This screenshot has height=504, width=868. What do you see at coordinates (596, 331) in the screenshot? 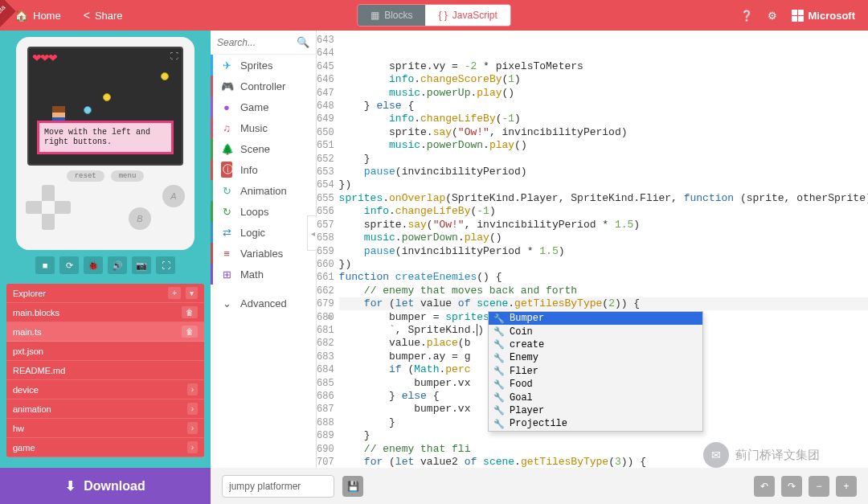
I see `suggest-item: 🔧Coin` at bounding box center [596, 331].